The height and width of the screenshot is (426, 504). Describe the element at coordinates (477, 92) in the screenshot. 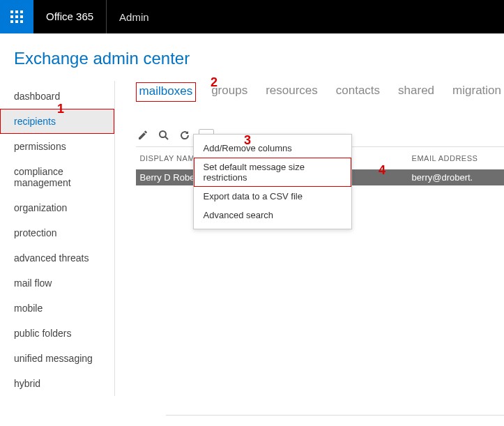

I see `tab-migration: migration` at that location.